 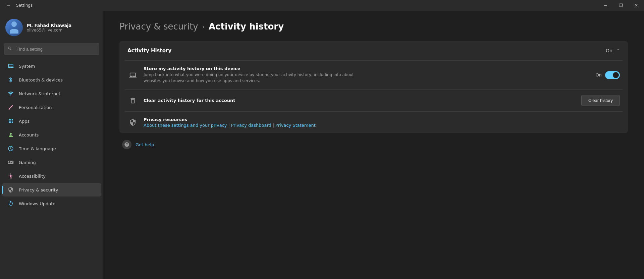 What do you see at coordinates (229, 122) in the screenshot?
I see `privacy-resources-text: Privacy resources About these settings a…` at bounding box center [229, 122].